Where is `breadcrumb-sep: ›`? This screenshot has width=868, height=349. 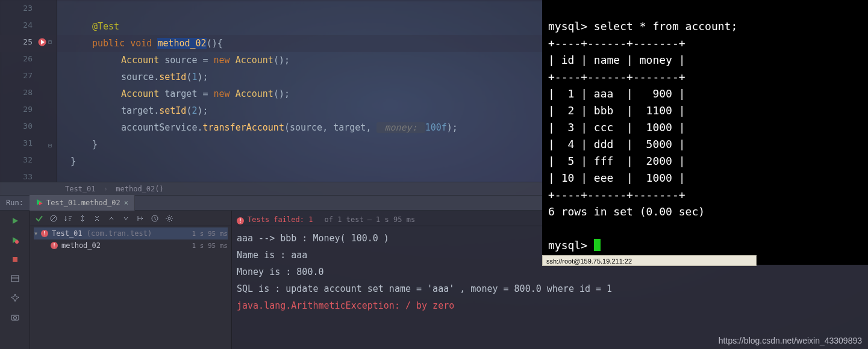 breadcrumb-sep: › is located at coordinates (106, 189).